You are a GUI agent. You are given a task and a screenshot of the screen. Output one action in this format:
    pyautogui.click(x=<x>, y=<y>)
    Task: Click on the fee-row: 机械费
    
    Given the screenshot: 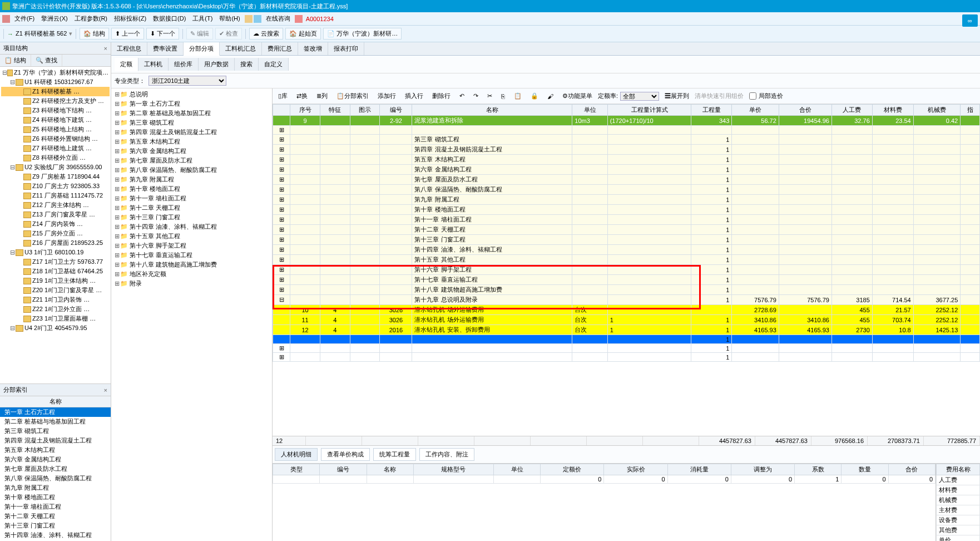 What is the action you would take?
    pyautogui.click(x=958, y=500)
    